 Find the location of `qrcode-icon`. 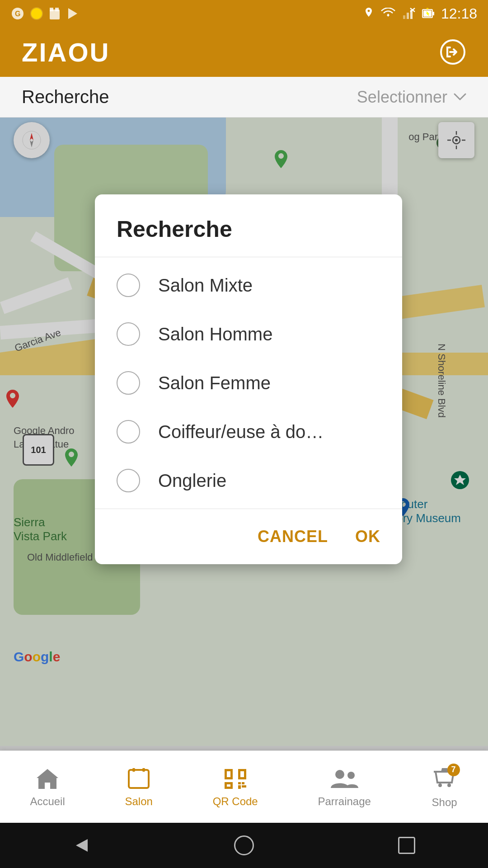

qrcode-icon is located at coordinates (235, 779).